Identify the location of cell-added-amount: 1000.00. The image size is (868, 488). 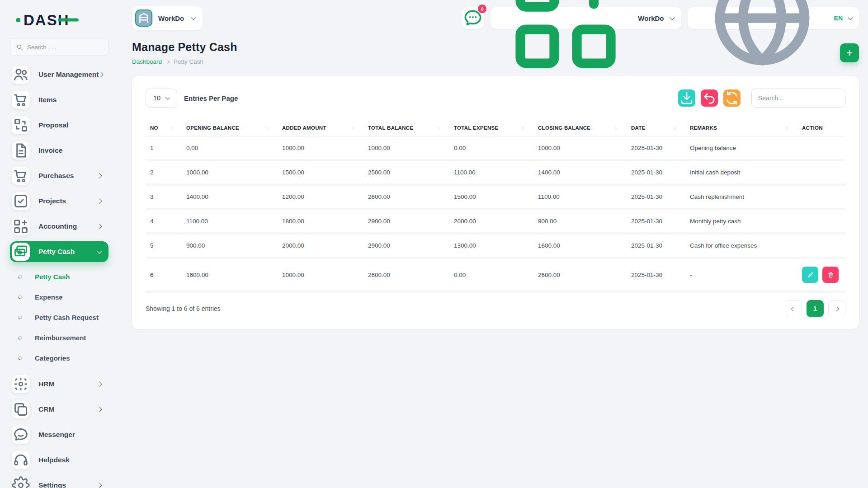
(321, 149).